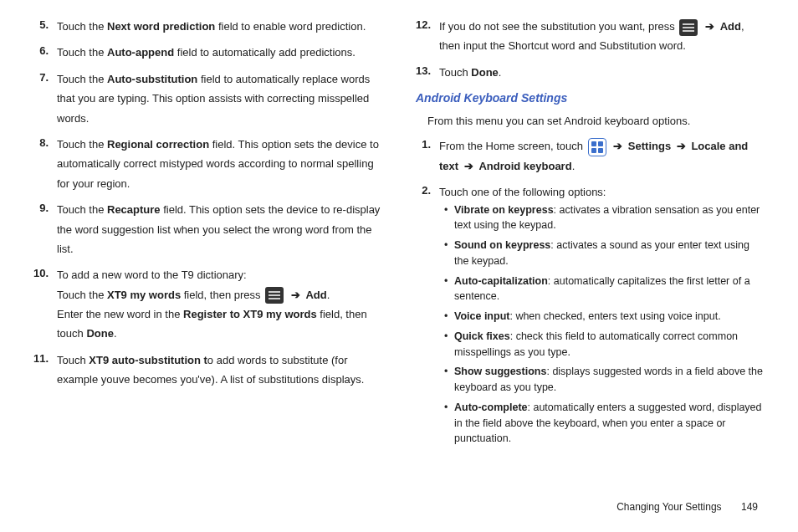 The width and height of the screenshot is (798, 532). I want to click on step-number: 2., so click(427, 316).